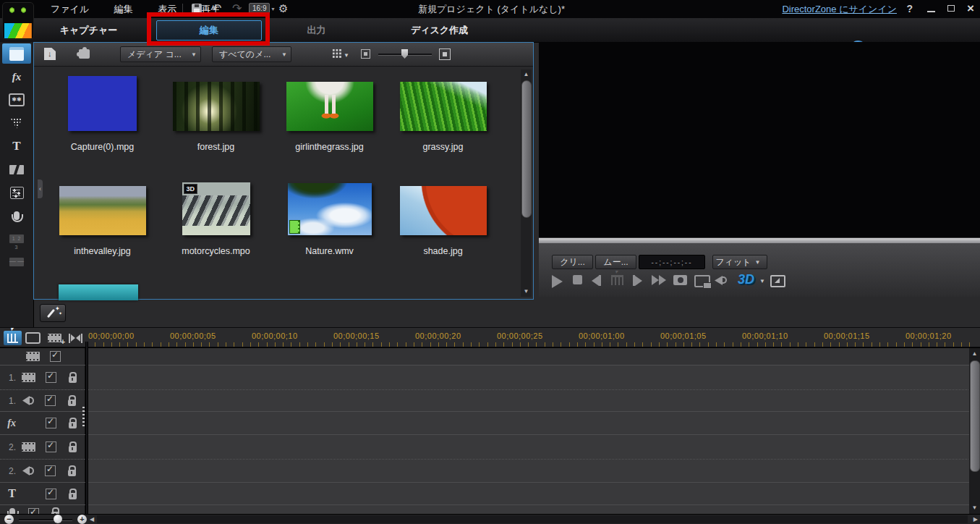 The height and width of the screenshot is (524, 980). Describe the element at coordinates (197, 9) in the screenshot. I see `save-icon` at that location.